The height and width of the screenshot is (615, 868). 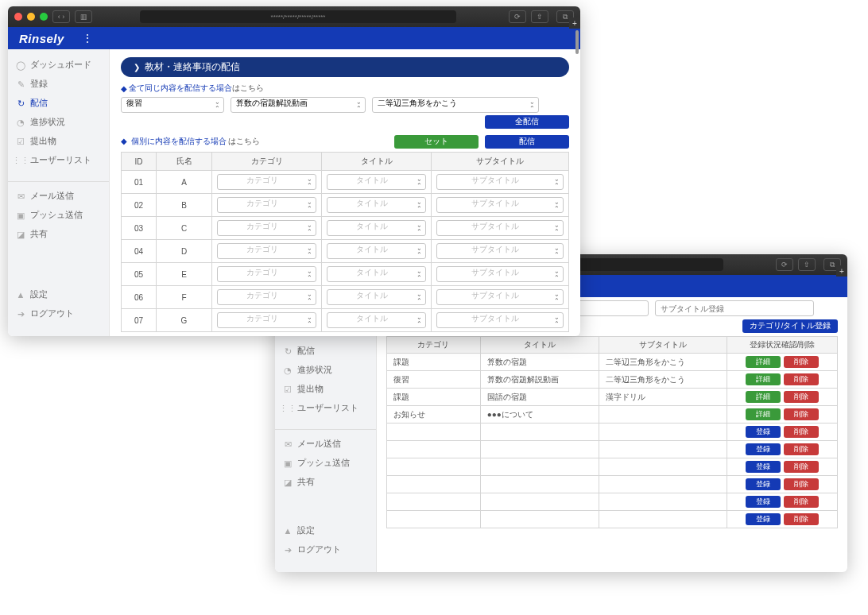 What do you see at coordinates (540, 397) in the screenshot?
I see `cell-title: 国語の宿題` at bounding box center [540, 397].